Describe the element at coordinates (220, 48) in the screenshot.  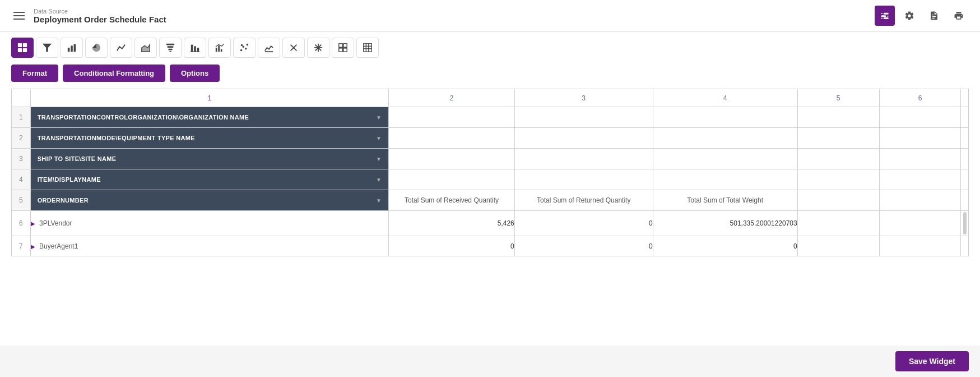
I see `toolbar-combo-chart-btn` at that location.